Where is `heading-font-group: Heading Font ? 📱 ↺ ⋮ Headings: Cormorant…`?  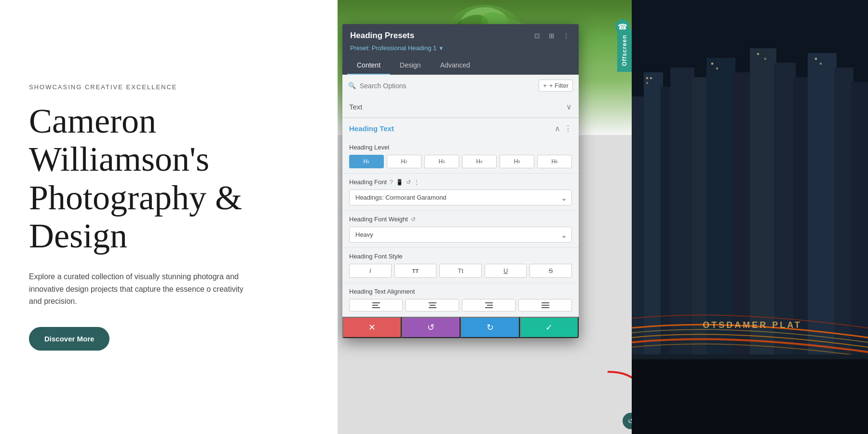
heading-font-group: Heading Font ? 📱 ↺ ⋮ Headings: Cormorant… is located at coordinates (461, 192).